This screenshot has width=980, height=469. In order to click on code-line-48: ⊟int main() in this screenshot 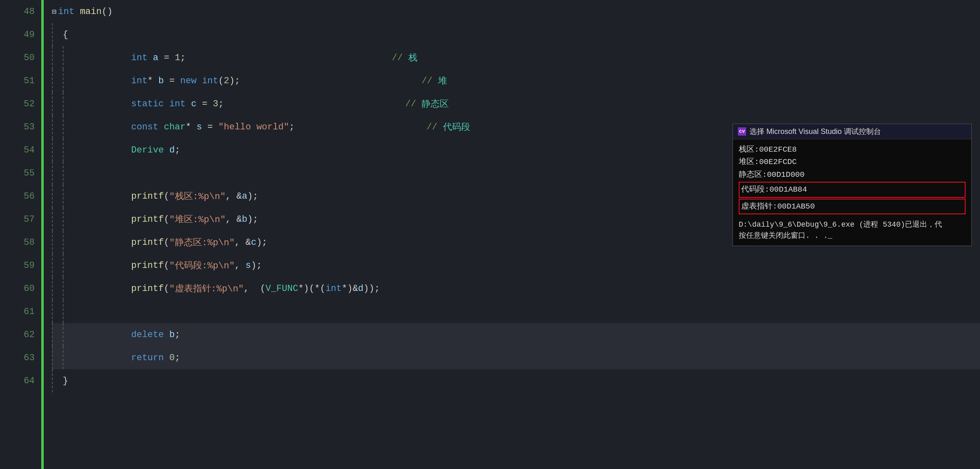, I will do `click(516, 12)`.